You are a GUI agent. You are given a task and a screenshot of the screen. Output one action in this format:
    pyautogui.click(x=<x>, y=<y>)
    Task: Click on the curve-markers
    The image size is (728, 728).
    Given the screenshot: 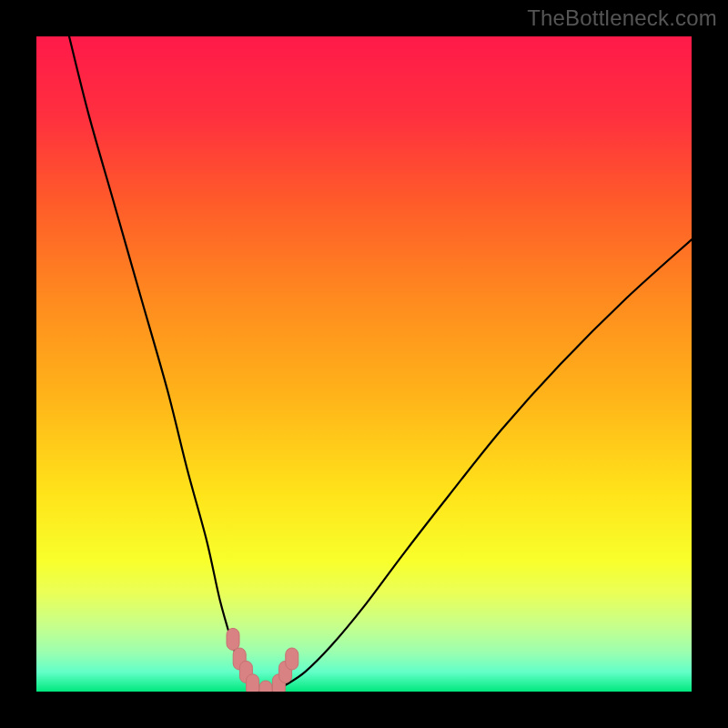 What is the action you would take?
    pyautogui.click(x=262, y=660)
    